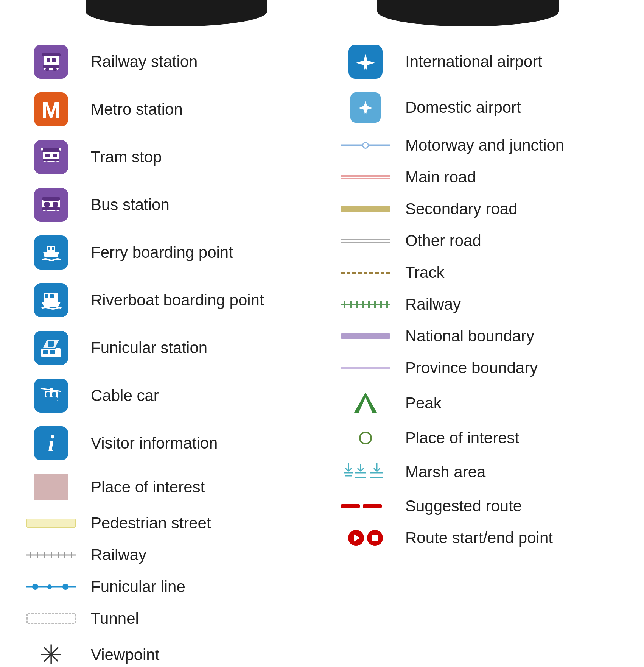 The width and height of the screenshot is (644, 667). What do you see at coordinates (440, 177) in the screenshot?
I see `main-road-label: Main road` at bounding box center [440, 177].